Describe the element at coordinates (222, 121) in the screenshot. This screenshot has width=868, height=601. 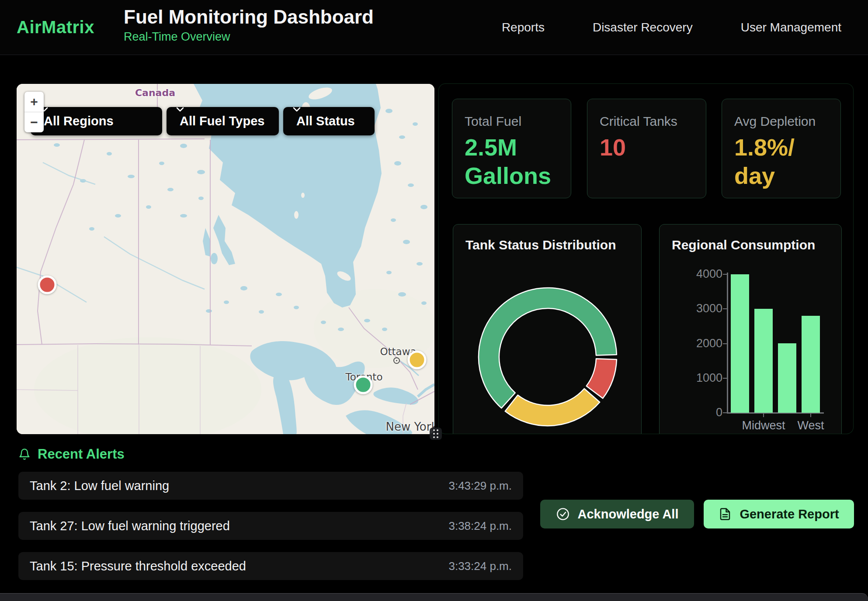
I see `fuel-type-filter-value: All Fuel Types` at that location.